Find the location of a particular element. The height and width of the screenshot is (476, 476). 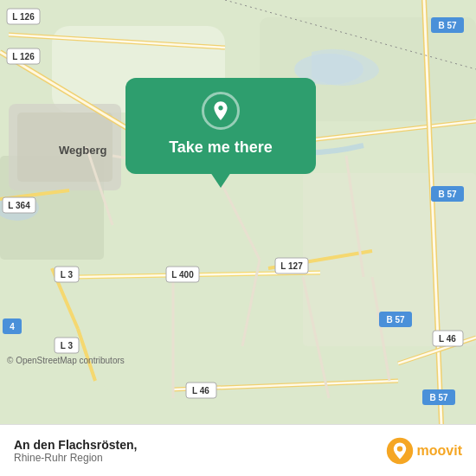

svg-text: 4 is located at coordinates (12, 327).